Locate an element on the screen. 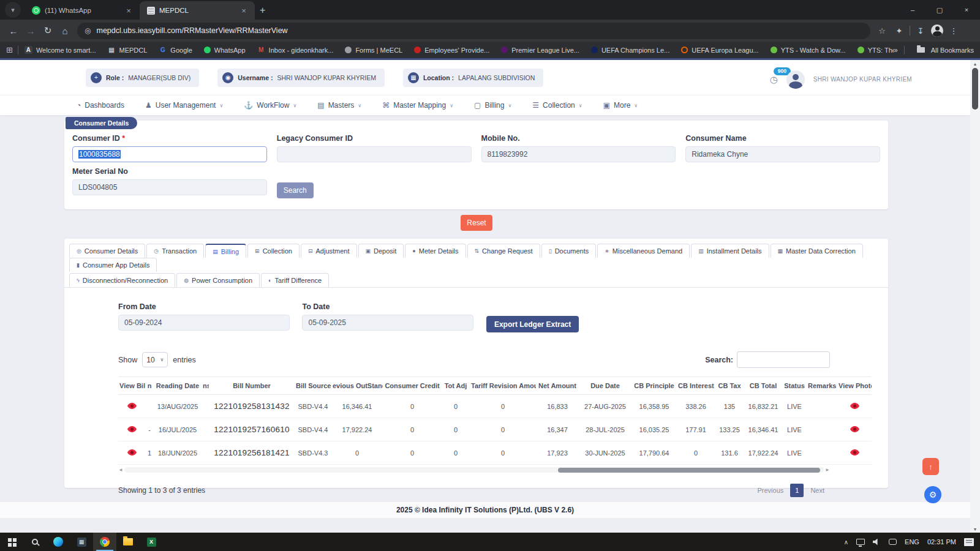  column-header-status: Status is located at coordinates (794, 386).